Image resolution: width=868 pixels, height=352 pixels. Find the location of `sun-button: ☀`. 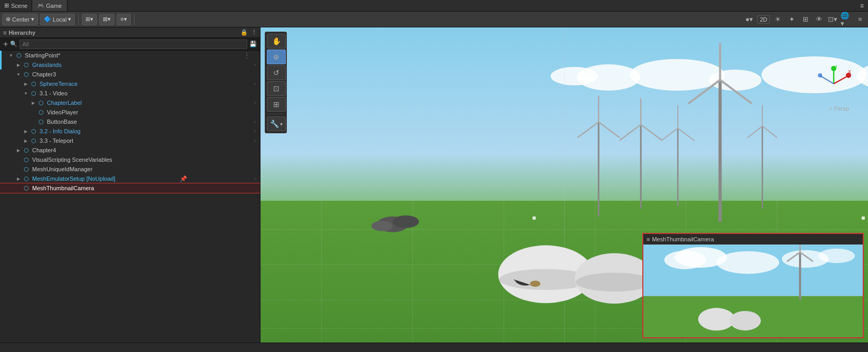

sun-button: ☀ is located at coordinates (778, 19).